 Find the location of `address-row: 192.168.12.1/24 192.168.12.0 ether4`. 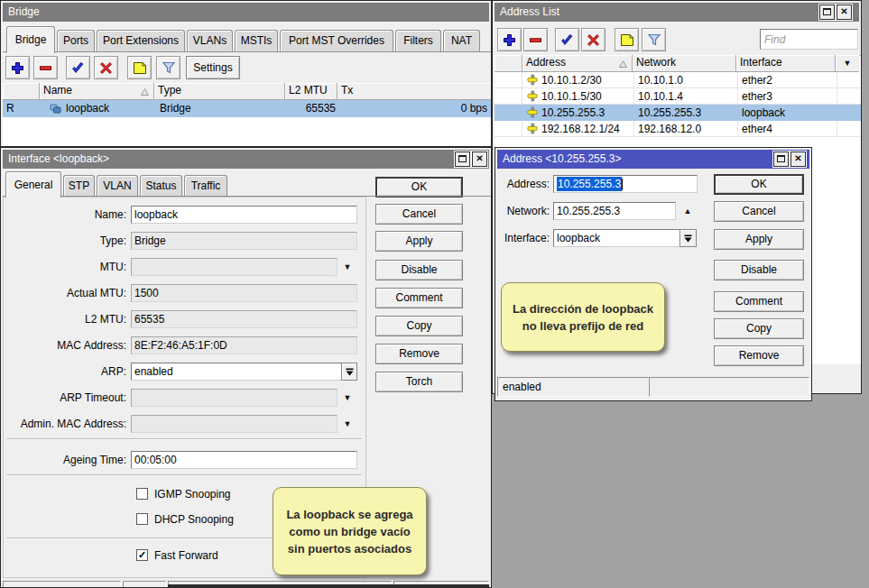

address-row: 192.168.12.1/24 192.168.12.0 ether4 is located at coordinates (678, 129).